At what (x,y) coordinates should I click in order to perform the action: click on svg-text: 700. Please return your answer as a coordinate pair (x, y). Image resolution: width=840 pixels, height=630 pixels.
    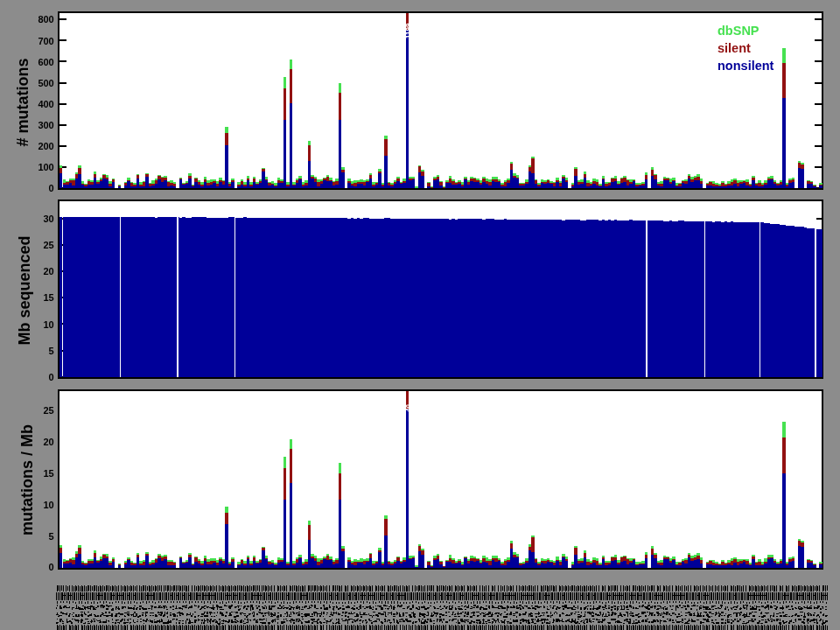
    Looking at the image, I should click on (46, 41).